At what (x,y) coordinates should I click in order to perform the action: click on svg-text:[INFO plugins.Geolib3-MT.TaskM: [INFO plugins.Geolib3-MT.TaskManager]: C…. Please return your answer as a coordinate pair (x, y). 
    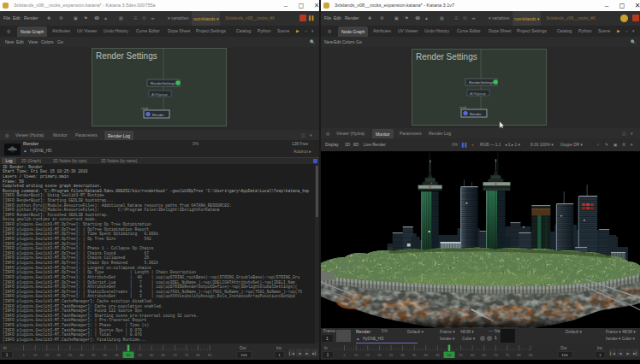
    Looking at the image, I should click on (82, 306).